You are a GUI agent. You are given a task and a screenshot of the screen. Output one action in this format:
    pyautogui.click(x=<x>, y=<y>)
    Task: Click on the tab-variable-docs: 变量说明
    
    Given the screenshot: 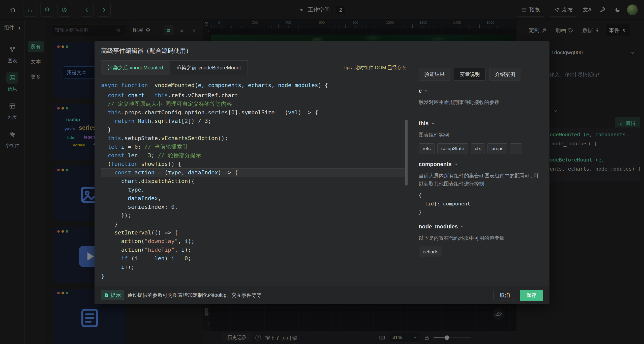 What is the action you would take?
    pyautogui.click(x=470, y=74)
    